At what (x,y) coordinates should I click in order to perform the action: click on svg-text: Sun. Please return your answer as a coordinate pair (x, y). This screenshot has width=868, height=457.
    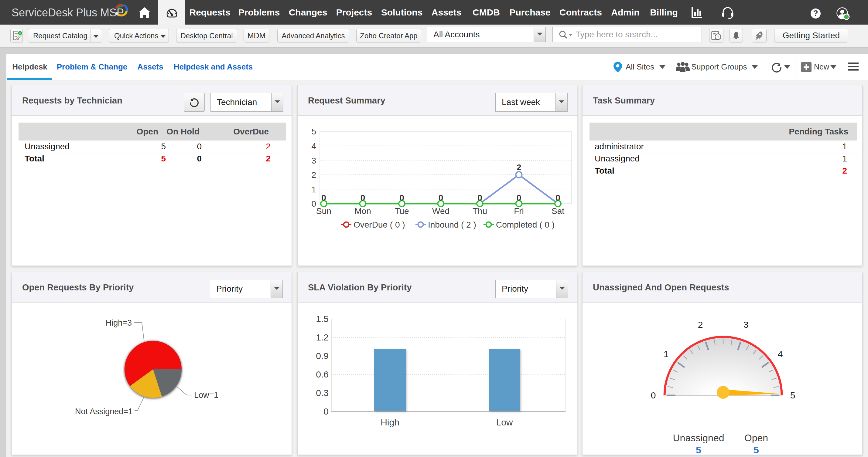
    Looking at the image, I should click on (323, 211).